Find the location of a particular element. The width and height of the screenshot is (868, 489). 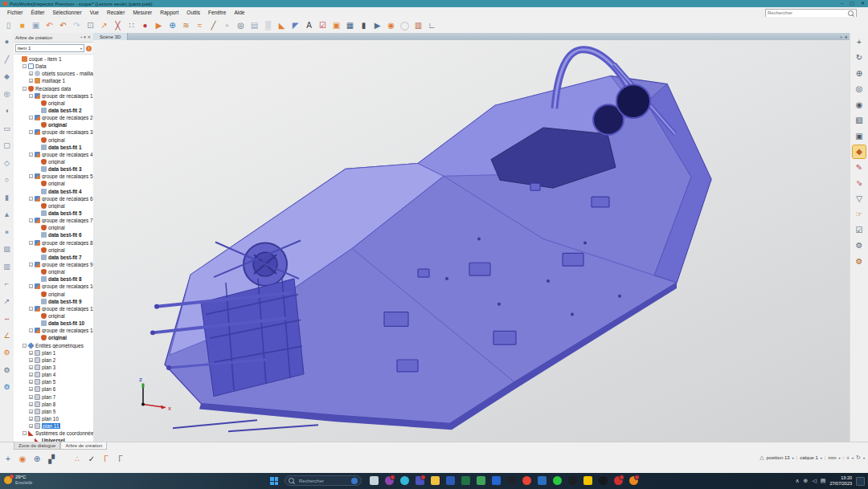

taskbar-search: Rechercher is located at coordinates (323, 480).